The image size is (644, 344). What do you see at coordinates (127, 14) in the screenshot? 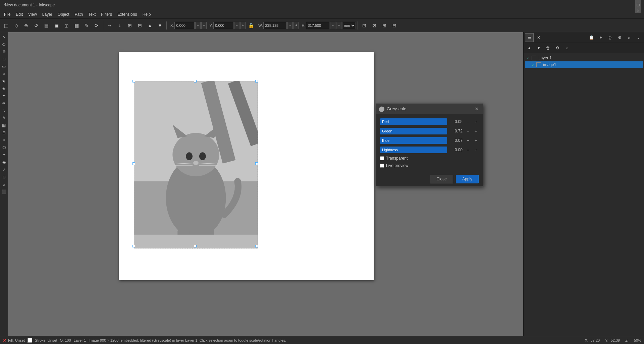
I see `menu-extensions: Extensions` at bounding box center [127, 14].